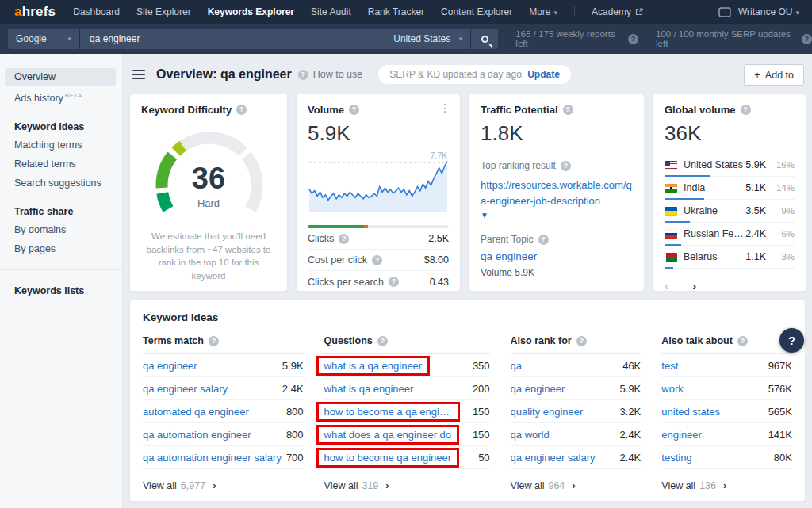 This screenshot has width=812, height=508. What do you see at coordinates (60, 212) in the screenshot?
I see `sidebar-header-traffic-share: Traffic share` at bounding box center [60, 212].